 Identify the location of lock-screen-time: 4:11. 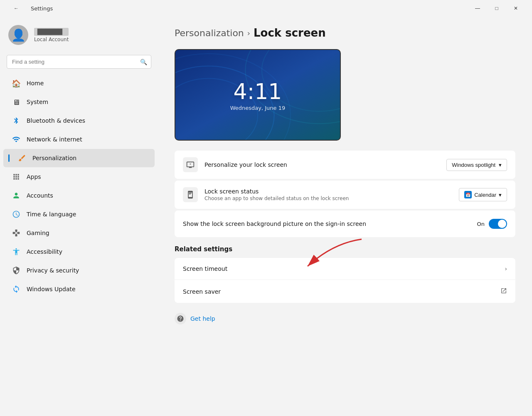
(258, 92).